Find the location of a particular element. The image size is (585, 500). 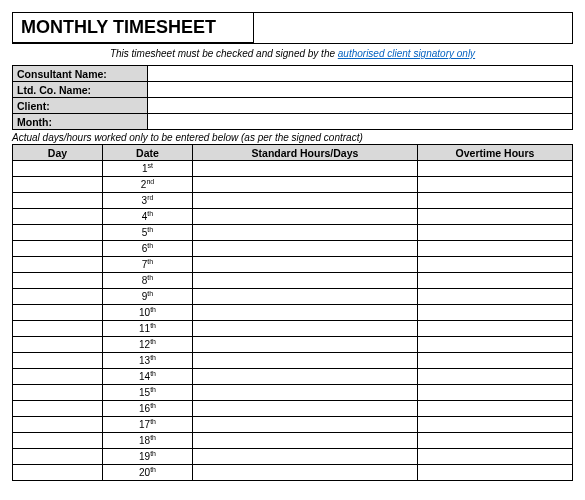

client-row: Client: is located at coordinates (293, 106).